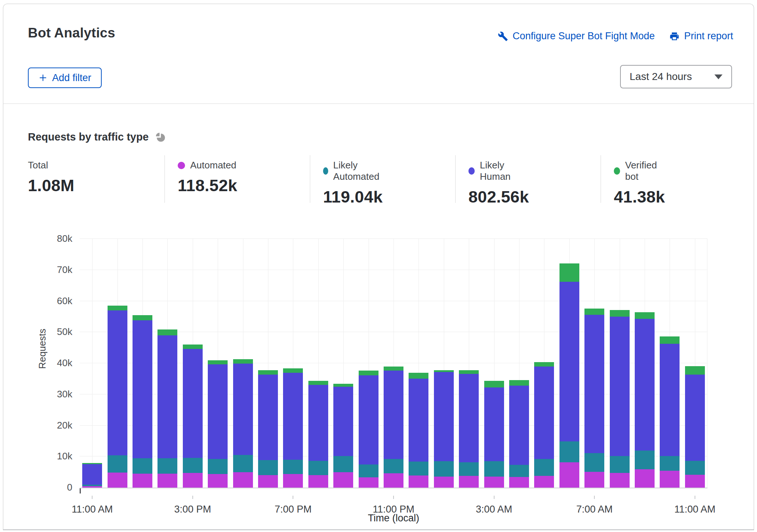 The height and width of the screenshot is (532, 757). Describe the element at coordinates (544, 413) in the screenshot. I see `bar-19-segment-likely-human` at that location.